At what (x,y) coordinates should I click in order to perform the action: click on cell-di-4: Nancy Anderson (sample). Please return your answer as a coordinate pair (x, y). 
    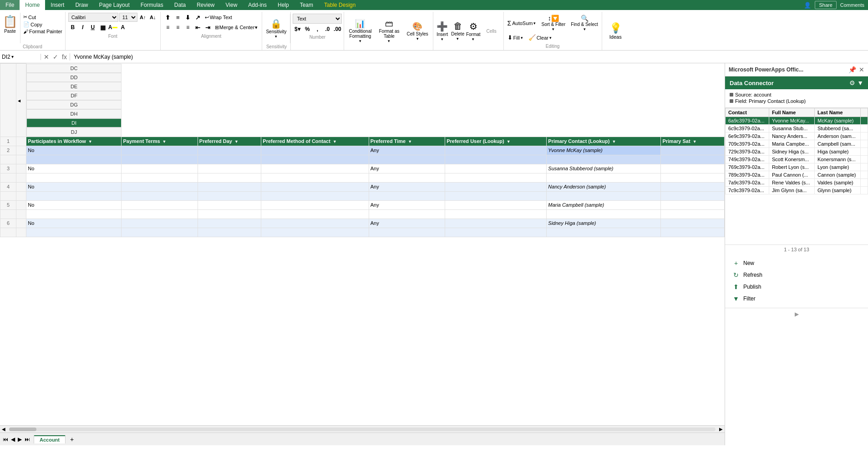
    Looking at the image, I should click on (604, 187).